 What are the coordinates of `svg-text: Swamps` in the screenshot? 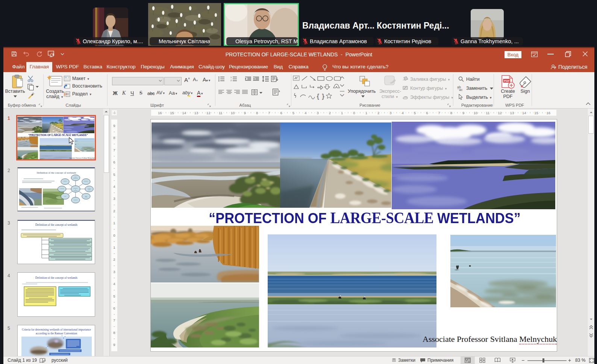 It's located at (76, 200).